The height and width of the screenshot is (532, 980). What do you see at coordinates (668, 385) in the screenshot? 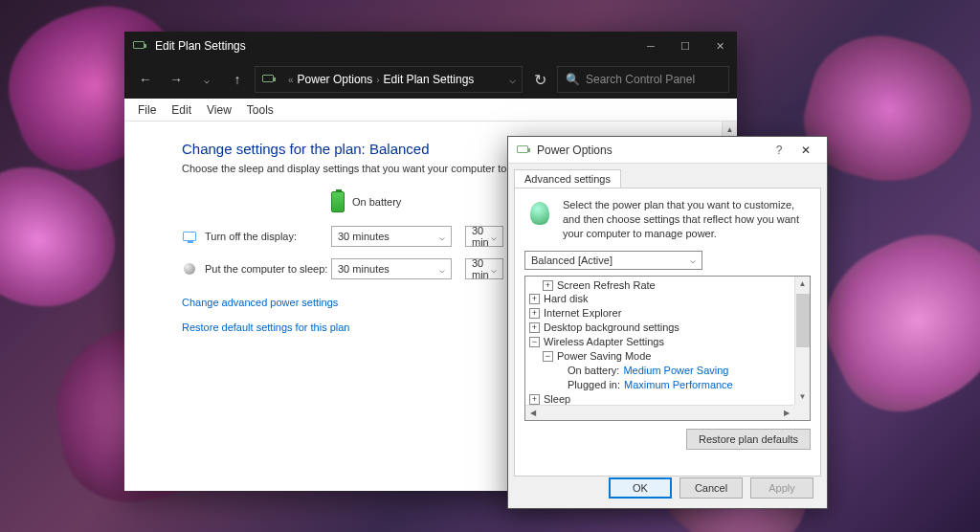
I see `tree-item-plugged-in: Plugged in:Maximum Performance` at bounding box center [668, 385].